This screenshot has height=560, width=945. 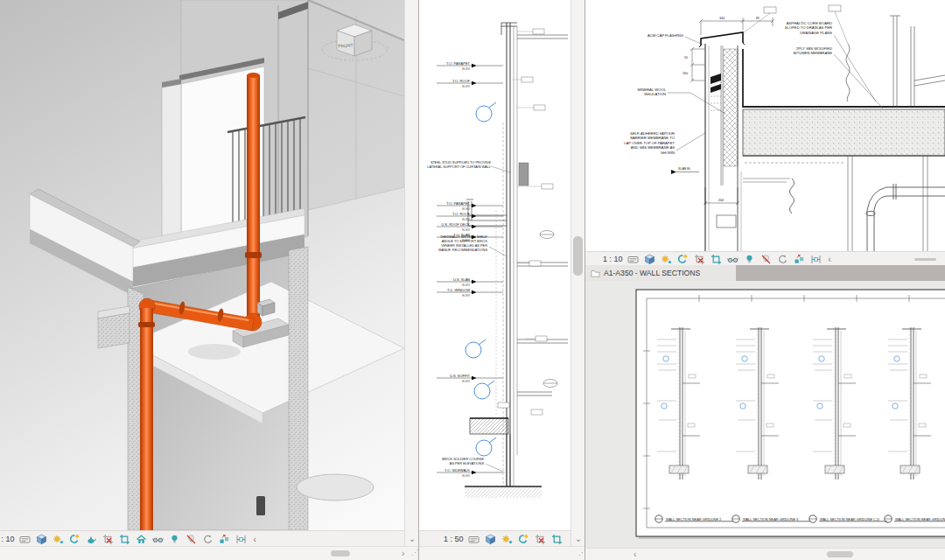 I want to click on svg-text: 204, so click(x=721, y=200).